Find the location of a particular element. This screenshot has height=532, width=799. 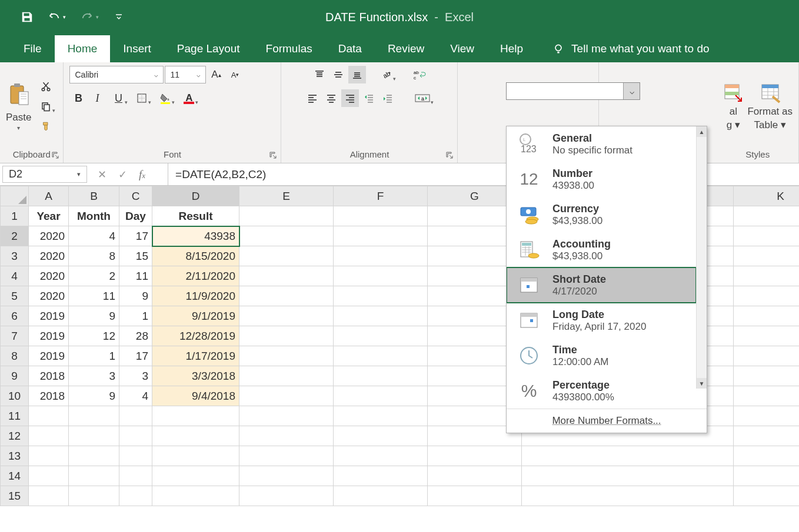

col-header-A: A is located at coordinates (49, 196).